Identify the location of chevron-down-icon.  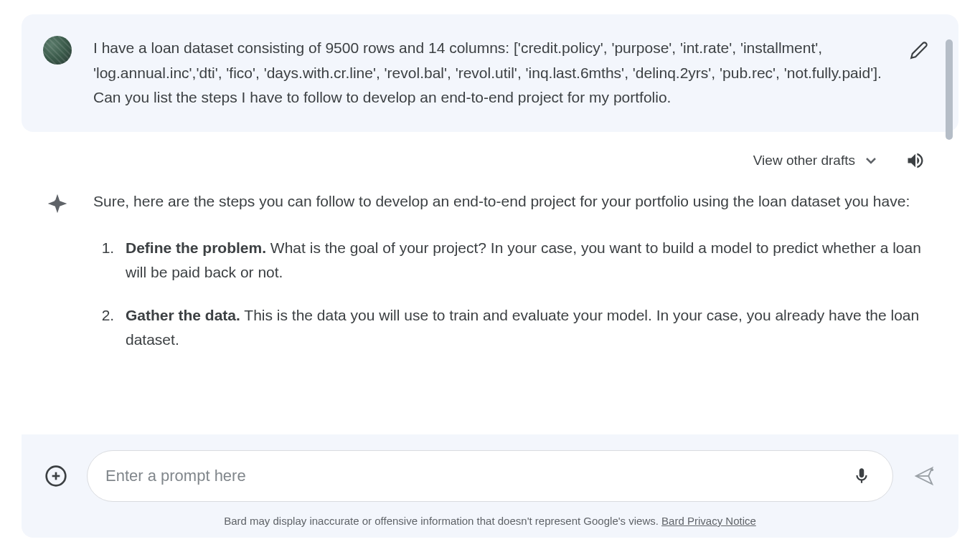
(871, 161).